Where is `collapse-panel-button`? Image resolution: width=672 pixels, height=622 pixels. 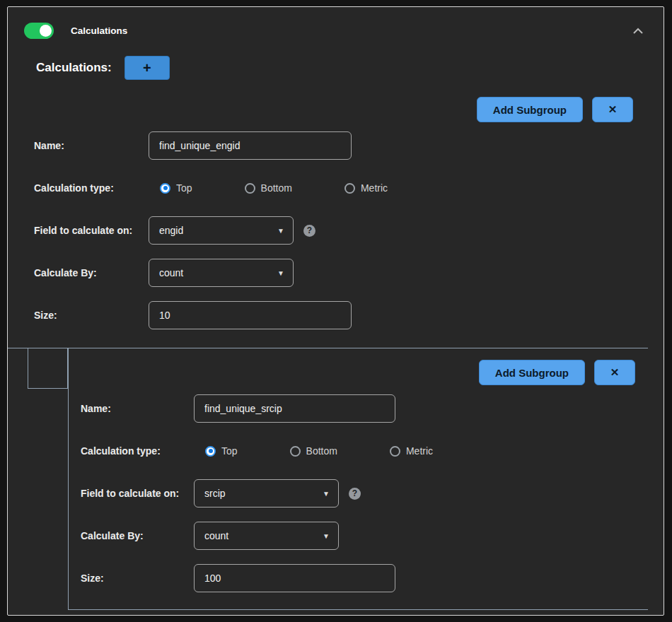
collapse-panel-button is located at coordinates (638, 31).